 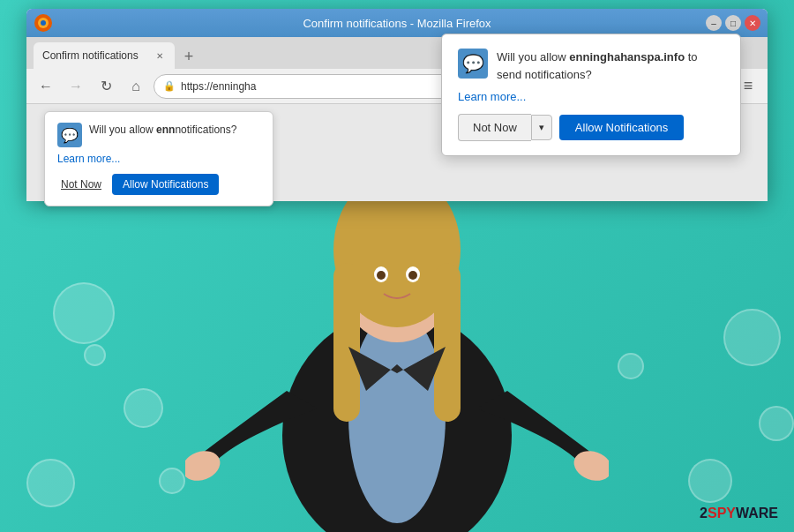 I want to click on large-popup-header: 💬 Will you allow enninghahanspa.info to …, so click(x=591, y=65).